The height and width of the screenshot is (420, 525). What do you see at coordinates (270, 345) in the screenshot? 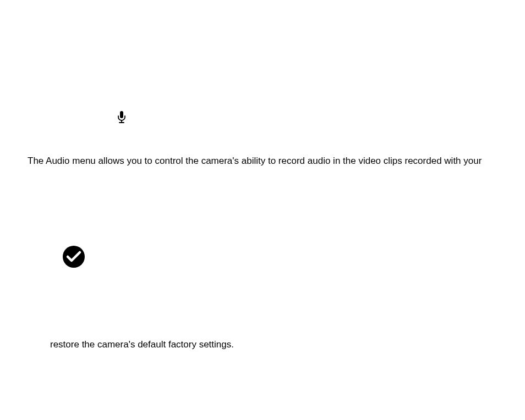
I see `reset-description: restore the camera's default factory set…` at bounding box center [270, 345].